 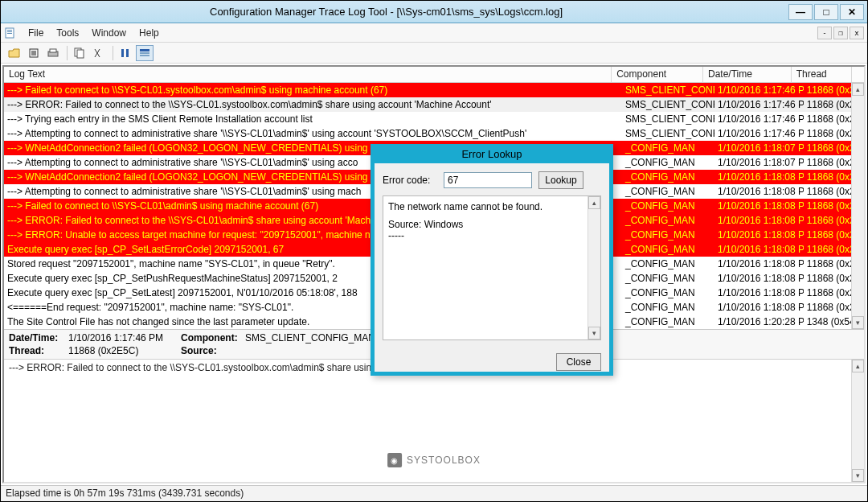 What do you see at coordinates (492, 224) in the screenshot?
I see `error-line-2: Source: Windows` at bounding box center [492, 224].